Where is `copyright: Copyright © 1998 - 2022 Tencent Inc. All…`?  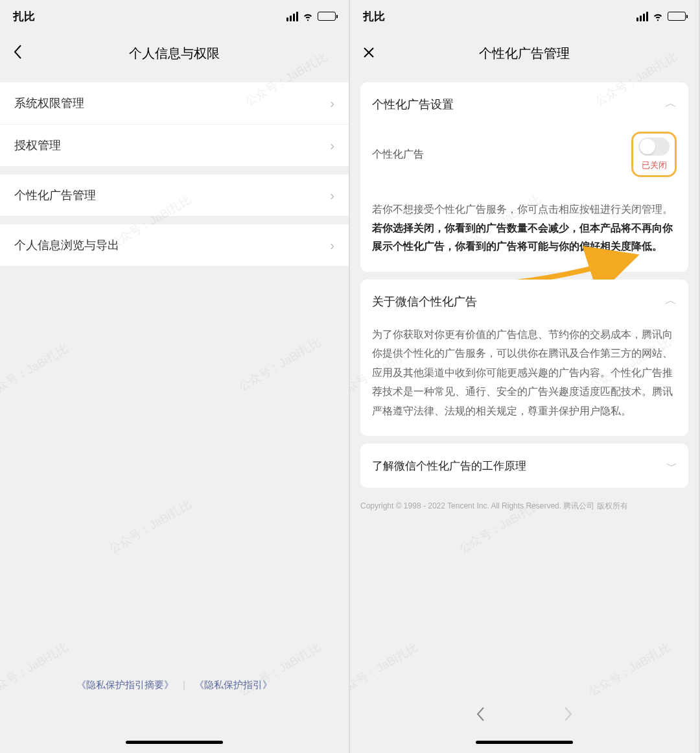
copyright: Copyright © 1998 - 2022 Tencent Inc. All… is located at coordinates (524, 506).